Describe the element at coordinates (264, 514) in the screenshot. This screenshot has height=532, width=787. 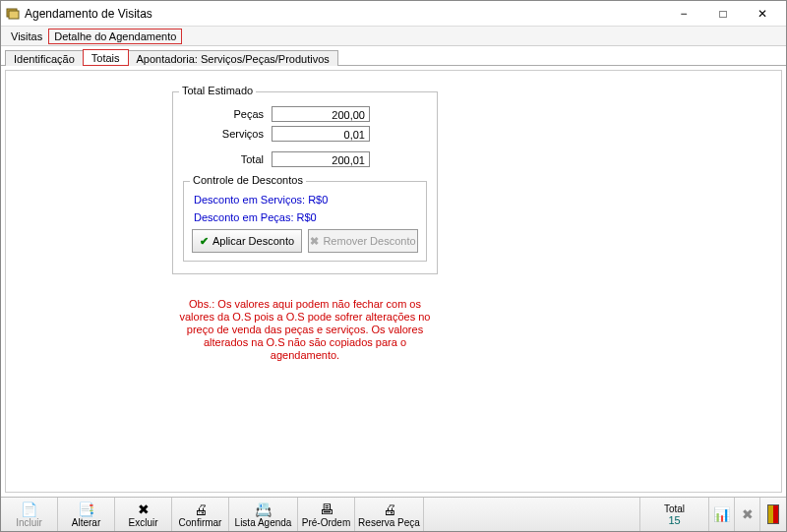
I see `lista-agenda-button: 📇 Lista Agenda` at that location.